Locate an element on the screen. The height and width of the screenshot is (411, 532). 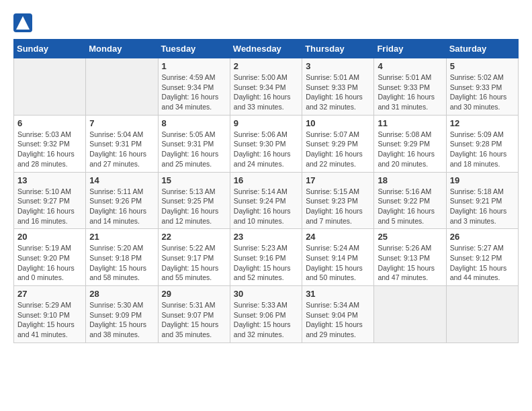
day-number: 8 is located at coordinates (194, 124).